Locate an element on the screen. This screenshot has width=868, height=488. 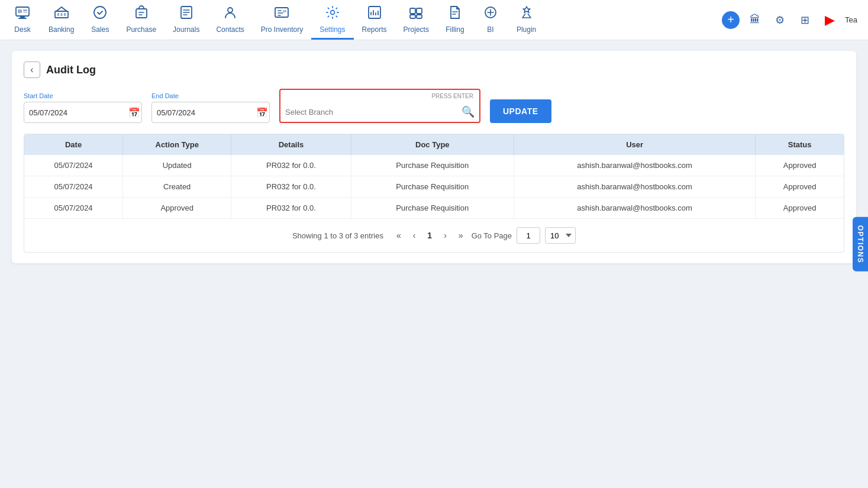
side-options-tab: OPTIONS is located at coordinates (860, 244).